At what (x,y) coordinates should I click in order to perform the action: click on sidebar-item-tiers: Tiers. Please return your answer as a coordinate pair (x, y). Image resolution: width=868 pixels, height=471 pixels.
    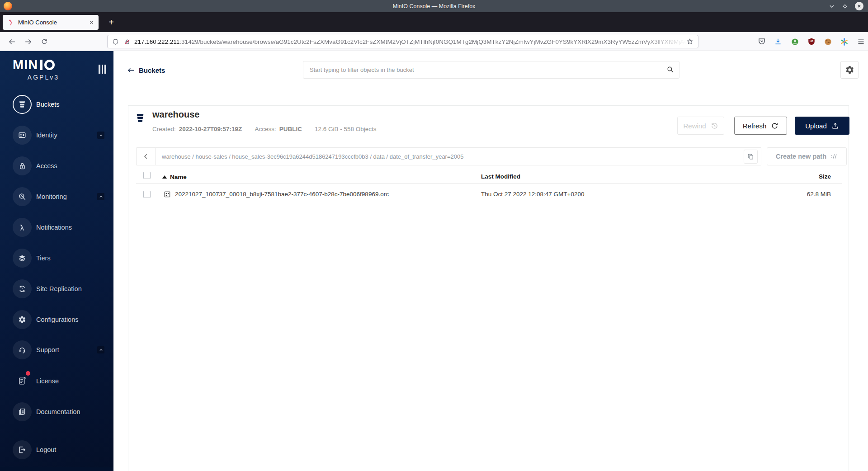
    Looking at the image, I should click on (57, 258).